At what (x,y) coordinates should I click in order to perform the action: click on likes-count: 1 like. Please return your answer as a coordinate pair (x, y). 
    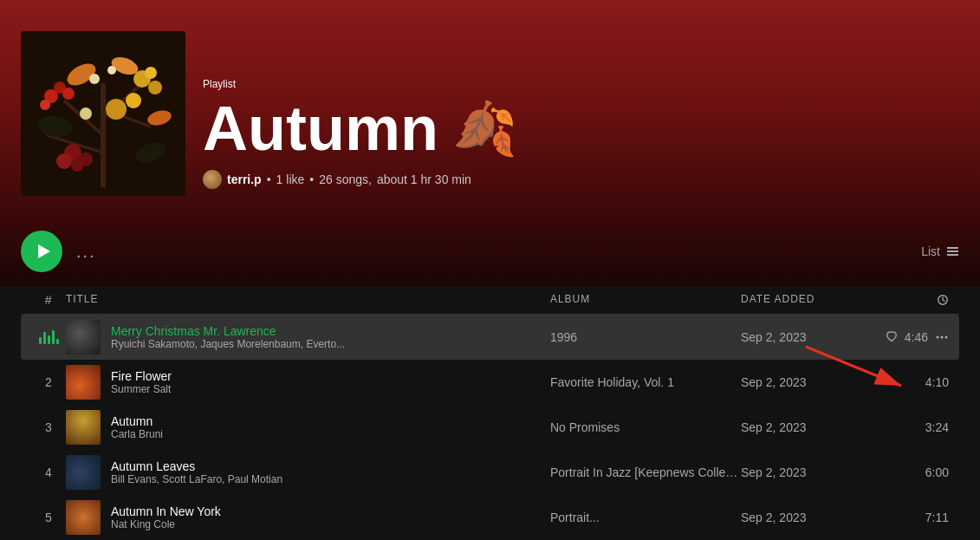
    Looking at the image, I should click on (291, 179).